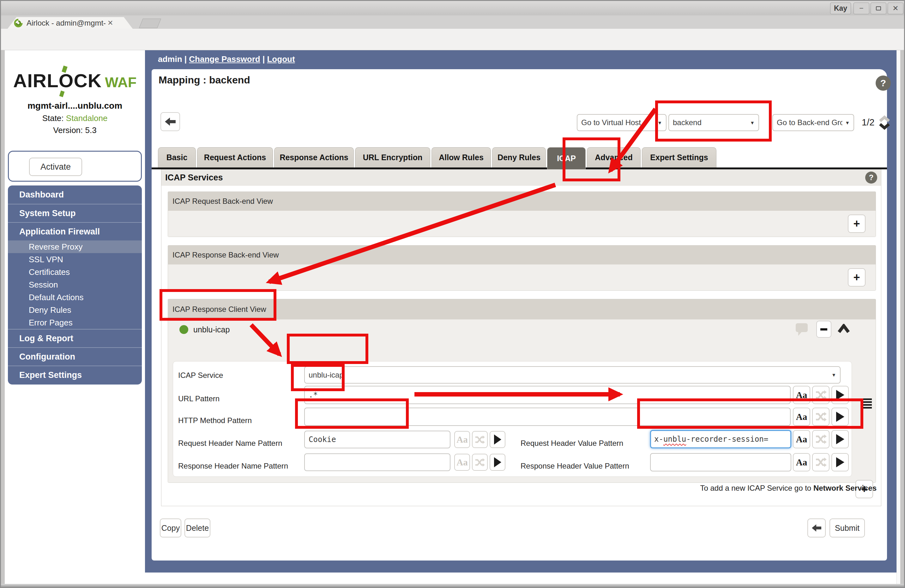 Image resolution: width=905 pixels, height=588 pixels. Describe the element at coordinates (813, 122) in the screenshot. I see `goto-backend-group-select: Go to Back-end Gro ▼` at that location.